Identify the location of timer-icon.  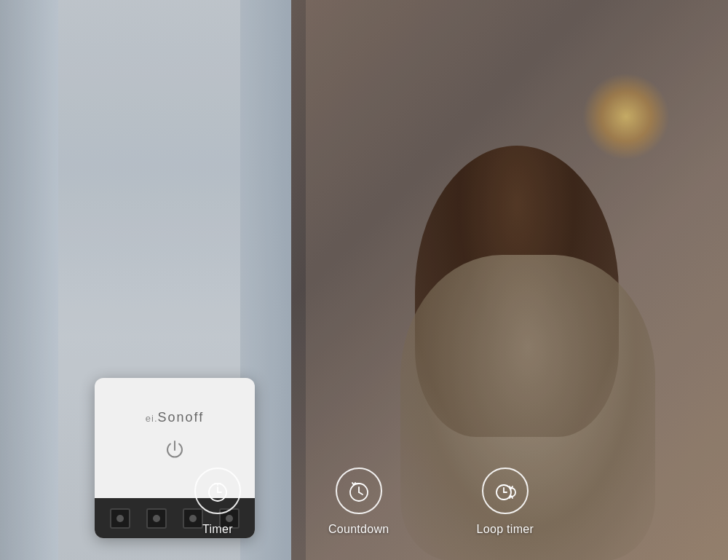
(218, 491).